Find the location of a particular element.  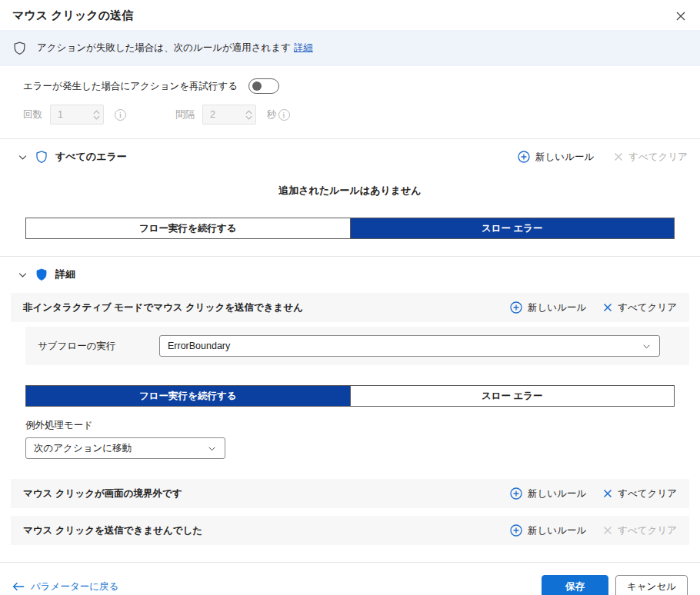

retry-count-input: 1 is located at coordinates (77, 115).